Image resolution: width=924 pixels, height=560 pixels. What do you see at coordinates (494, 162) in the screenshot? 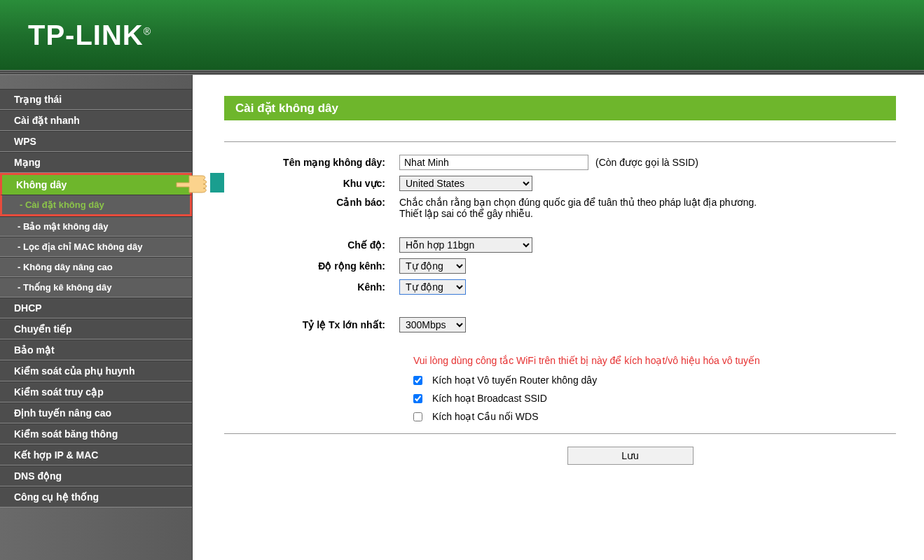
I see `ssid-input` at bounding box center [494, 162].